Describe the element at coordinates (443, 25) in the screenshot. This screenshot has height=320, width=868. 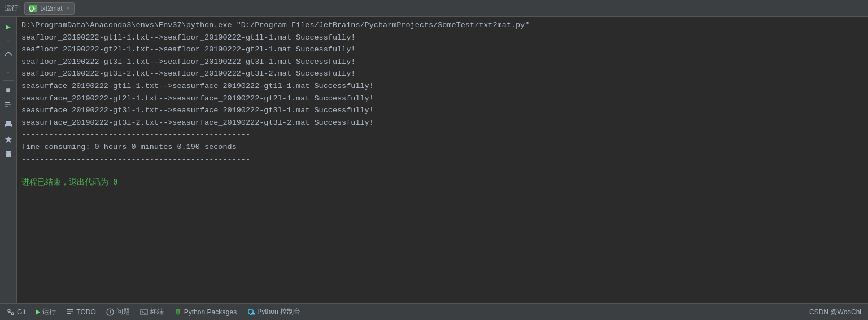
I see `console-line-cmd: D:\ProgramData\Anaconda3\envs\Env37\pyth…` at that location.